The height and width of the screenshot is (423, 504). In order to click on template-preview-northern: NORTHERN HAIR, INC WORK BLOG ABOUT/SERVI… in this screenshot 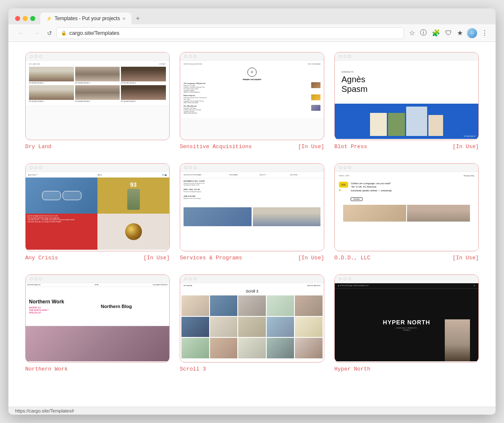, I will do `click(97, 319)`.